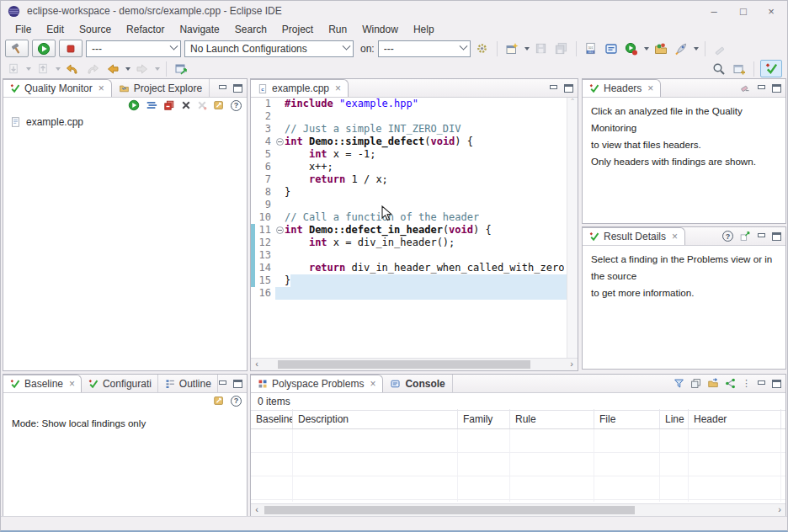 The width and height of the screenshot is (788, 532). I want to click on menu-refactor: Refactor, so click(145, 29).